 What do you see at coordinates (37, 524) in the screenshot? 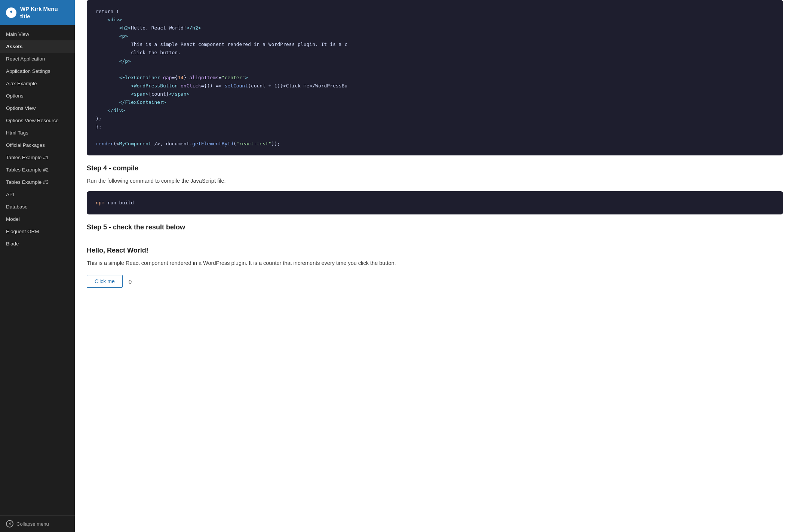
I see `collapse-menu-button: Collapse menu` at bounding box center [37, 524].